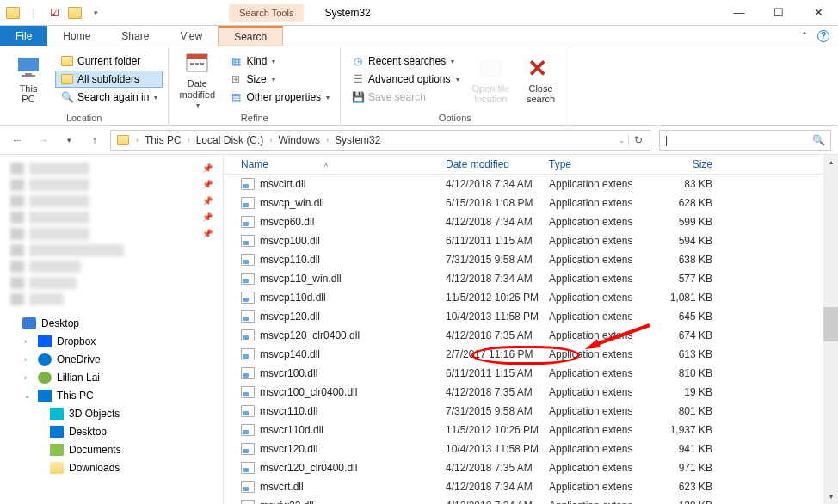 The image size is (838, 504). I want to click on this-pc-button: This PC, so click(28, 79).